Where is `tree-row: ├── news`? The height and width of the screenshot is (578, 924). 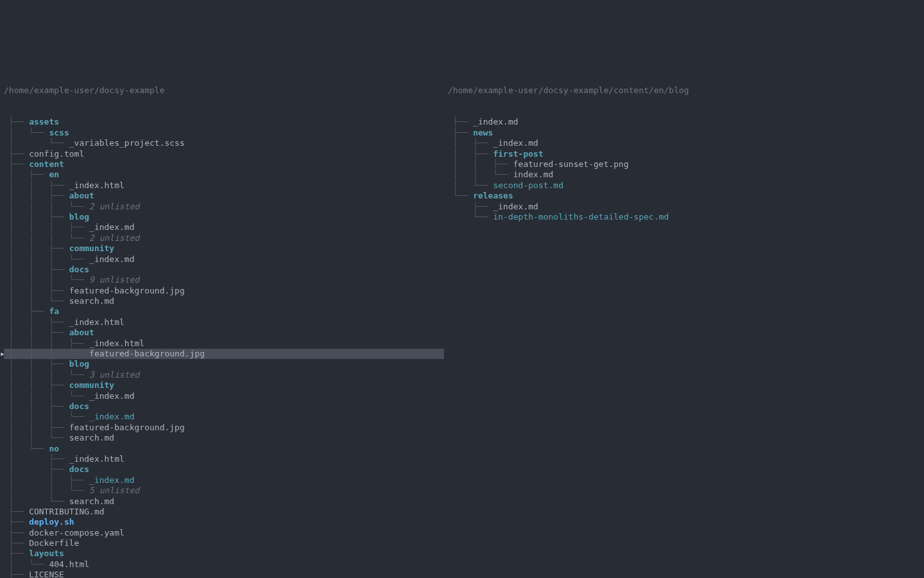 tree-row: ├── news is located at coordinates (684, 133).